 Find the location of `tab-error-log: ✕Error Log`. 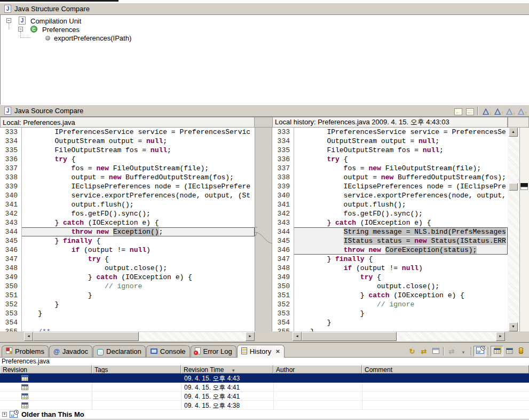

tab-error-log: ✕Error Log is located at coordinates (214, 351).